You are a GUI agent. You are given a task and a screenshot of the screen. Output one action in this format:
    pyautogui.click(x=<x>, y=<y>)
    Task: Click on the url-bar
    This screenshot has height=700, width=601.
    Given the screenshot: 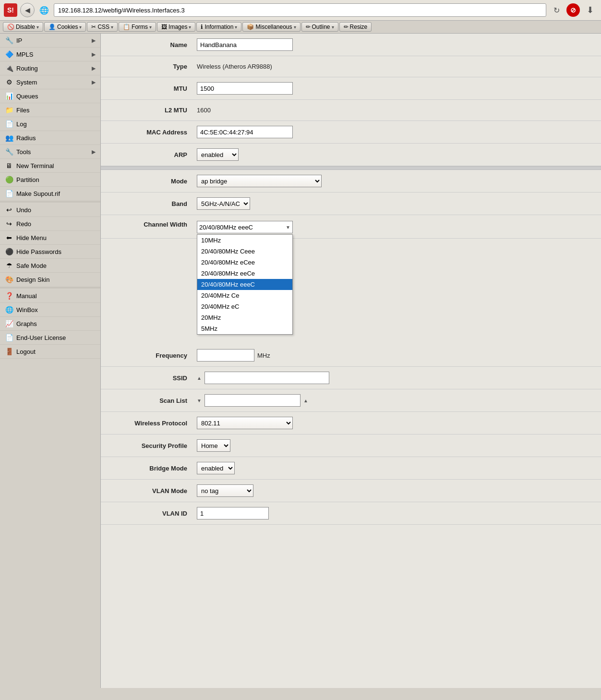 What is the action you would take?
    pyautogui.click(x=300, y=10)
    